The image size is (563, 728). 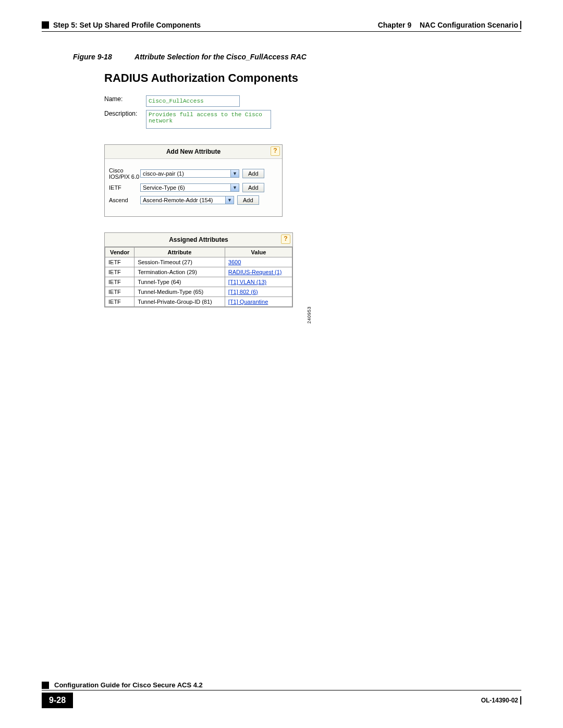 I want to click on add-attribute-panel: Add New Attribute ? Cisco IOS/PIX 6.0 ci…, so click(x=193, y=180).